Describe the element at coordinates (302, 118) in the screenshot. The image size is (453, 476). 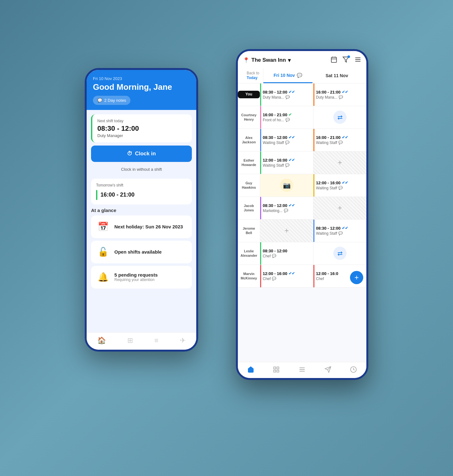
I see `table-row: Courtney Henry 16:00 - 21:00 ✔ Front of …` at that location.